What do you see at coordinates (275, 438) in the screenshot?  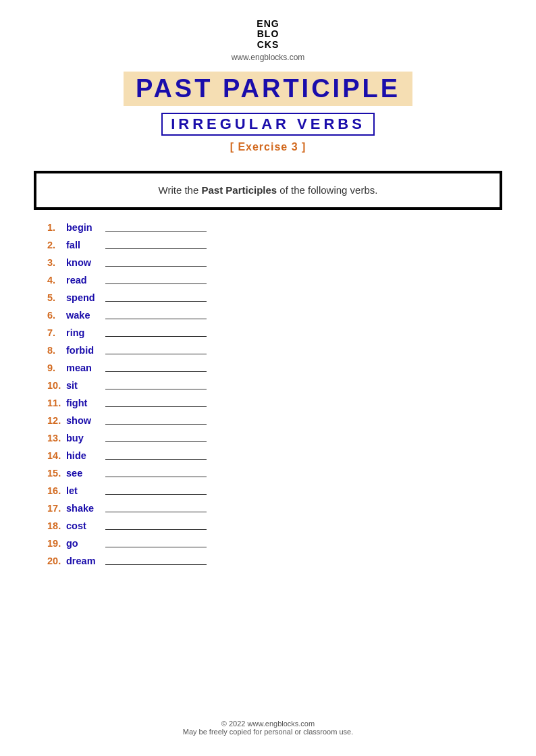 I see `list-item: 13.buy` at bounding box center [275, 438].